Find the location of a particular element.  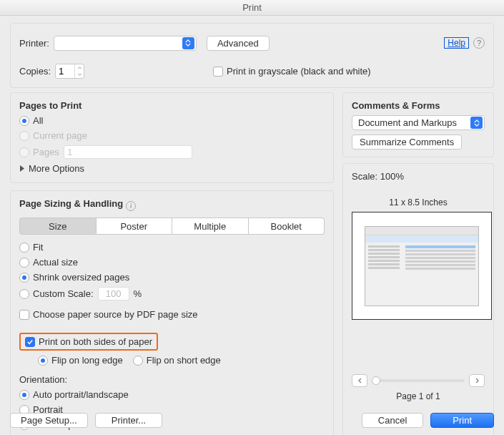

sizing-title: Page Sizing & Handling is located at coordinates (71, 203).